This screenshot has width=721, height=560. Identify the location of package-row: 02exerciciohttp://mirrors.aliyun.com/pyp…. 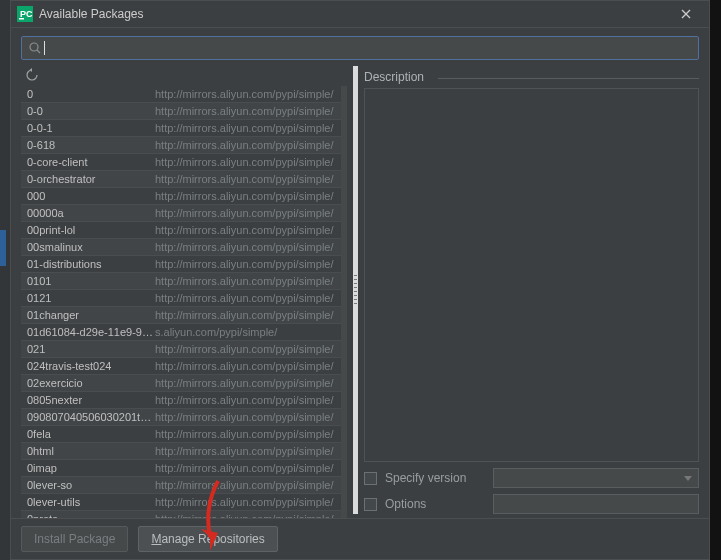
(181, 384).